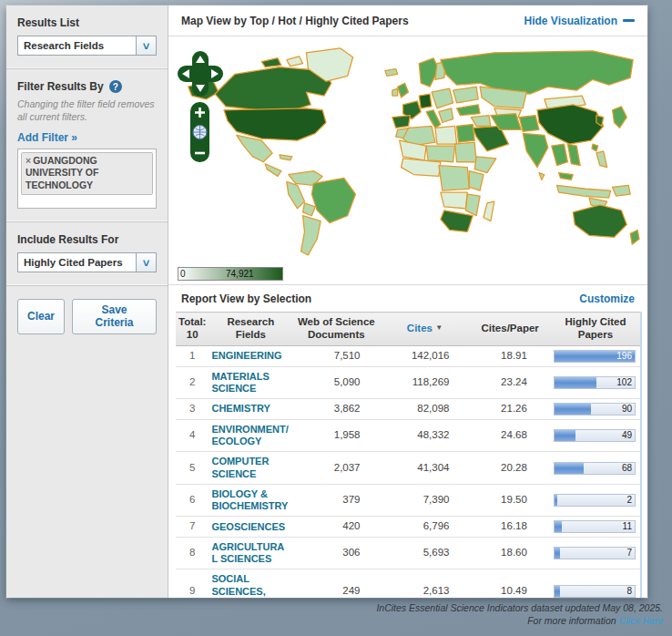 The height and width of the screenshot is (636, 672). What do you see at coordinates (595, 468) in the screenshot?
I see `highly-cited-bar: 68` at bounding box center [595, 468].